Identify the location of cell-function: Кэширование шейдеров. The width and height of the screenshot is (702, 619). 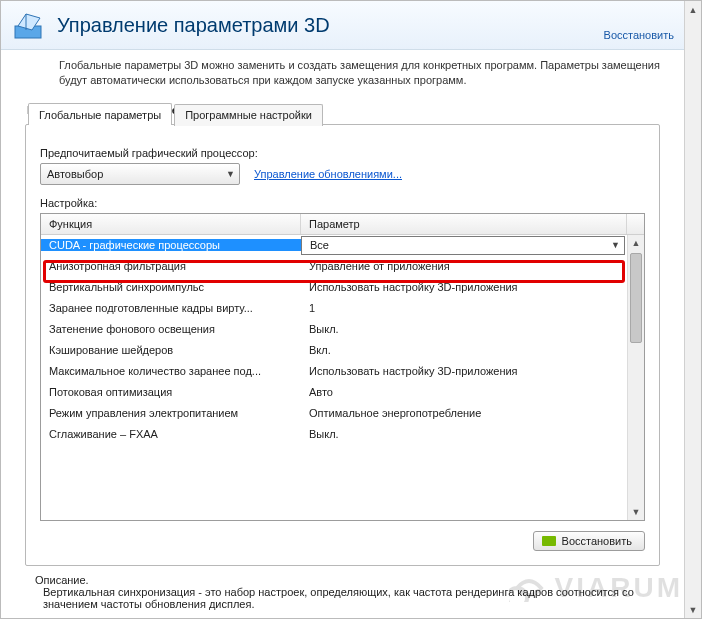
(171, 350).